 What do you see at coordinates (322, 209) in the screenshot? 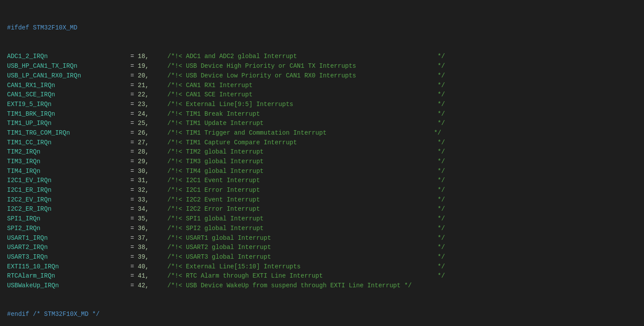
I see `table-row: I2C2_ER_IRQn = 34, /*!< I2C2 Error Inter…` at bounding box center [322, 209].